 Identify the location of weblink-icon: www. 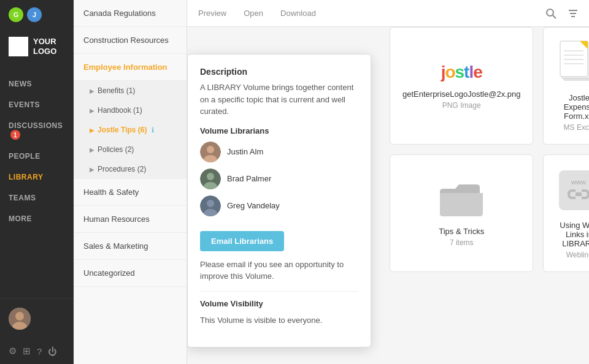
(572, 190).